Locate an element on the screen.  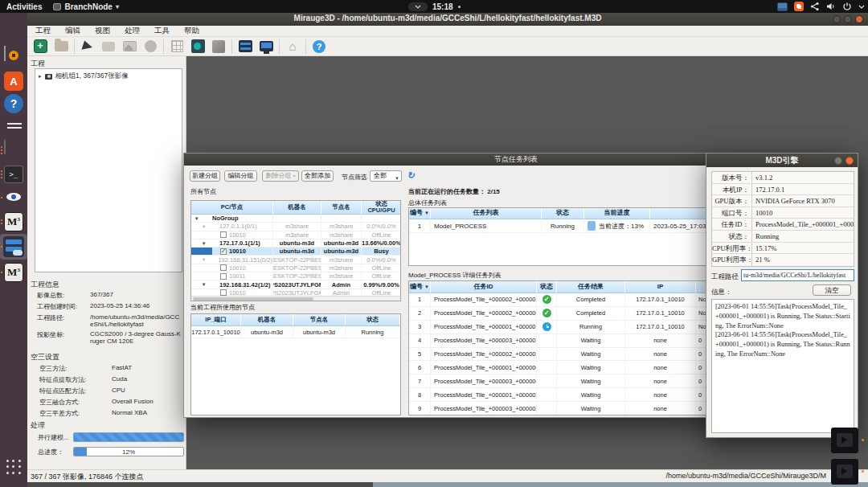
dock-item-firefox is located at coordinates (14, 31).